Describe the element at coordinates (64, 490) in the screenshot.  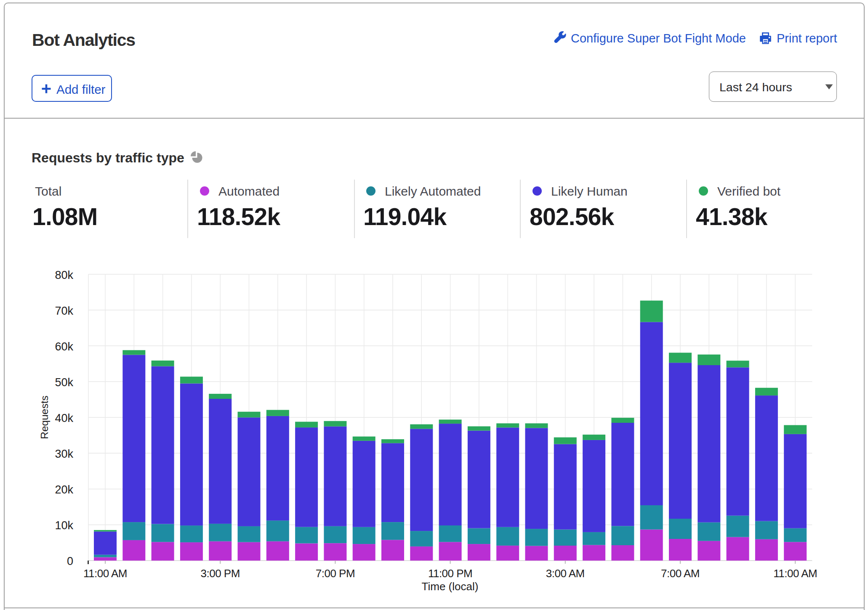
I see `svg-text: 20k` at that location.